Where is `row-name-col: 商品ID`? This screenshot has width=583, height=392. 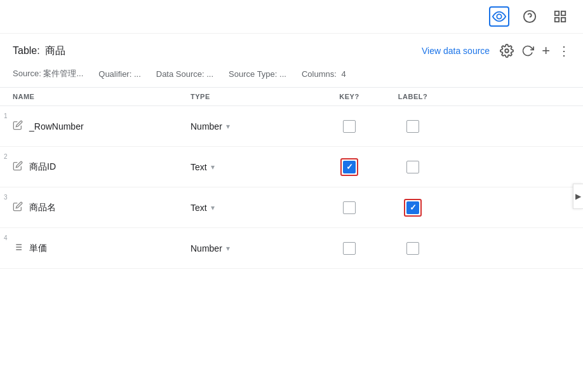 row-name-col: 商品ID is located at coordinates (102, 166).